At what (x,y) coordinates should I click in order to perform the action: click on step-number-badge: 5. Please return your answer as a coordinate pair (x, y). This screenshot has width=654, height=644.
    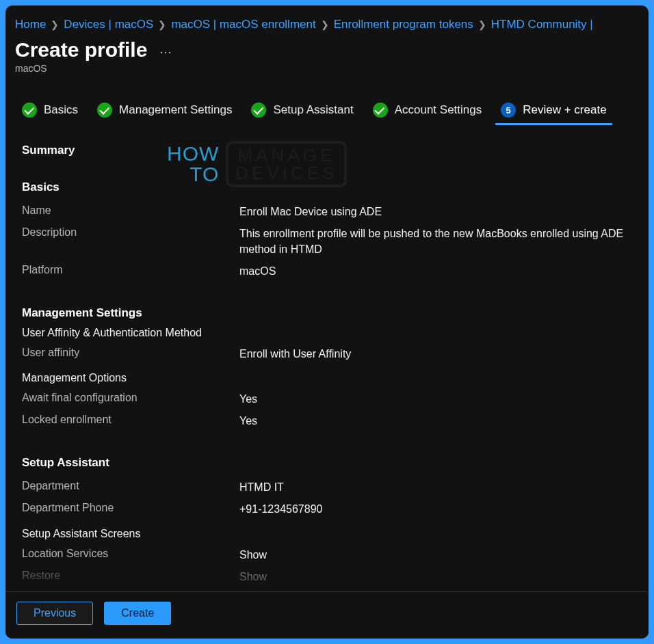
    Looking at the image, I should click on (508, 110).